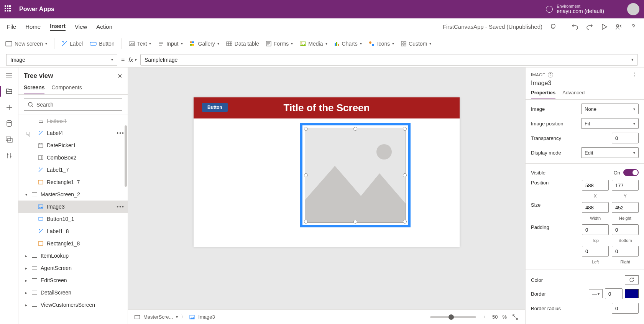 Image resolution: width=644 pixels, height=324 pixels. What do you see at coordinates (73, 194) in the screenshot?
I see `tree-node-masterscreen2: ▾MasterScreen_2` at bounding box center [73, 194].